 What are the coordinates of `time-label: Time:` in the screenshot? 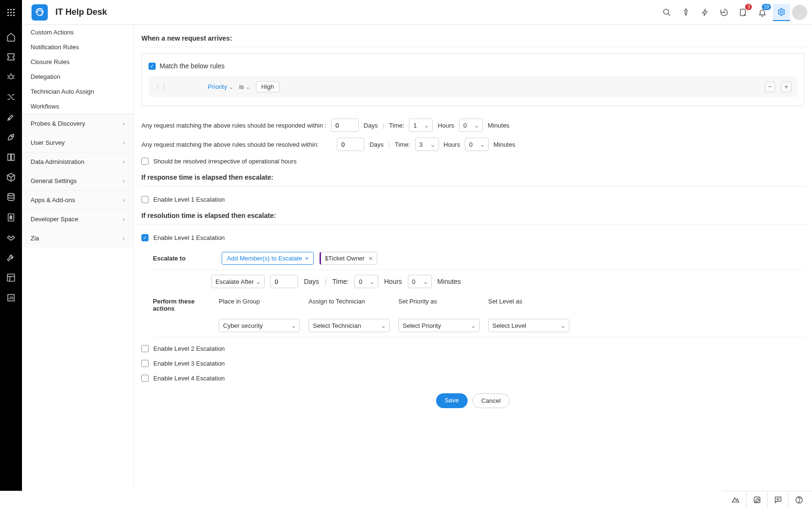 It's located at (402, 144).